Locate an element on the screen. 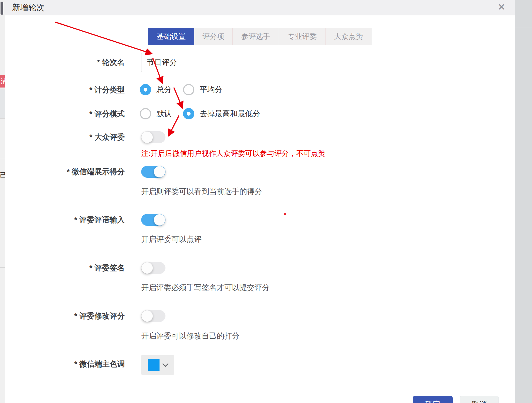 This screenshot has width=532, height=403. radio-total-score-label: 总分 is located at coordinates (164, 90).